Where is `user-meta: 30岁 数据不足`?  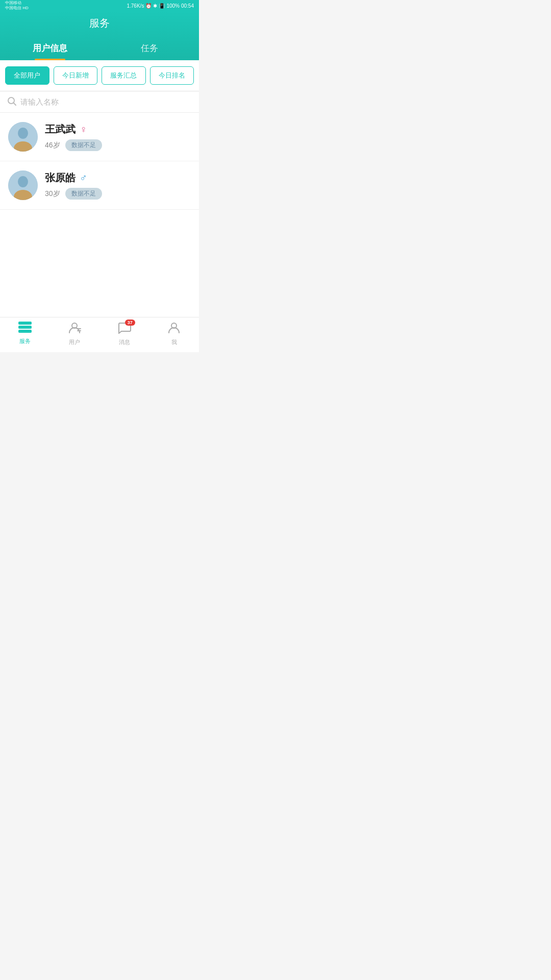 user-meta: 30岁 数据不足 is located at coordinates (118, 194).